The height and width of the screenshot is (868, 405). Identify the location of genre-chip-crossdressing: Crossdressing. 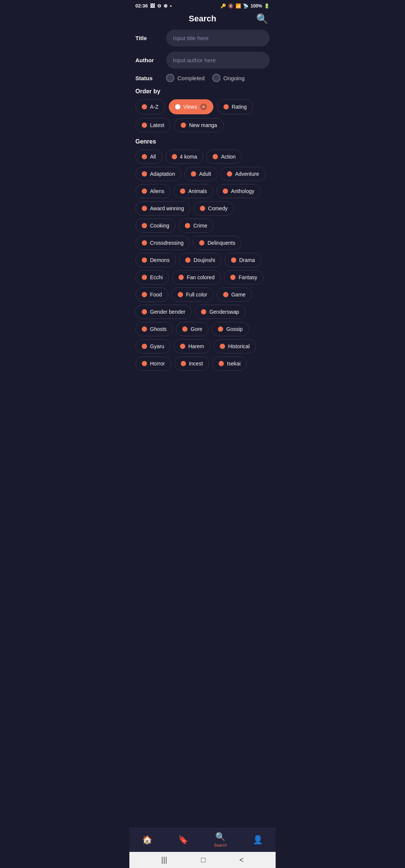
(163, 243).